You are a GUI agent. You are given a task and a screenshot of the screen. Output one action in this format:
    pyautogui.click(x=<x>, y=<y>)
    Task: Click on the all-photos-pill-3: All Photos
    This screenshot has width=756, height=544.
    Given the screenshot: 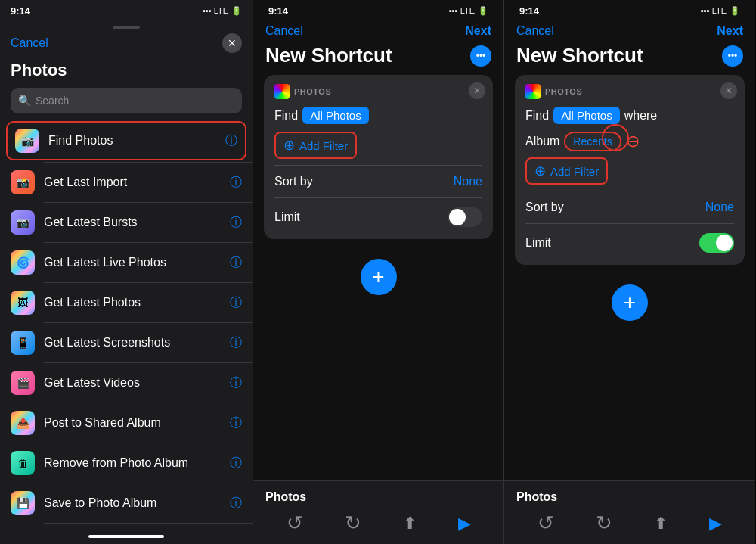 What is the action you would take?
    pyautogui.click(x=587, y=115)
    